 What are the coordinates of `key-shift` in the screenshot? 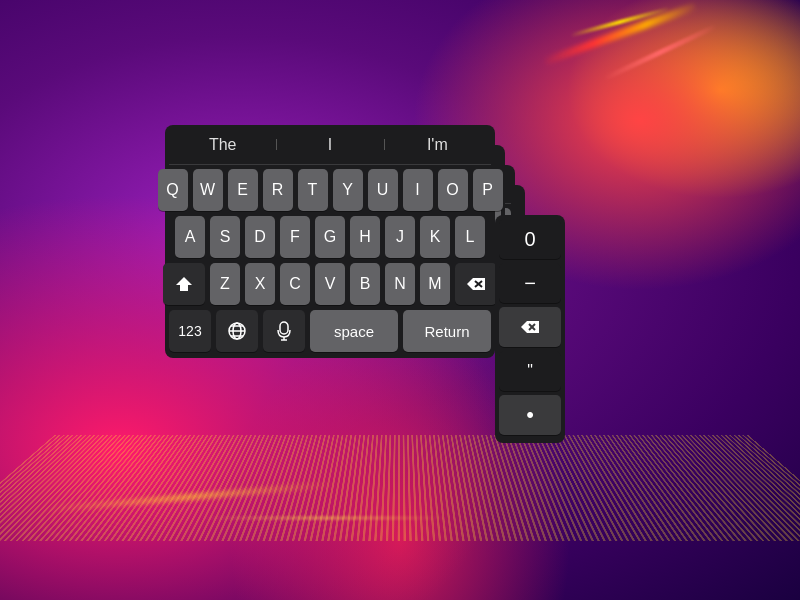 It's located at (184, 284).